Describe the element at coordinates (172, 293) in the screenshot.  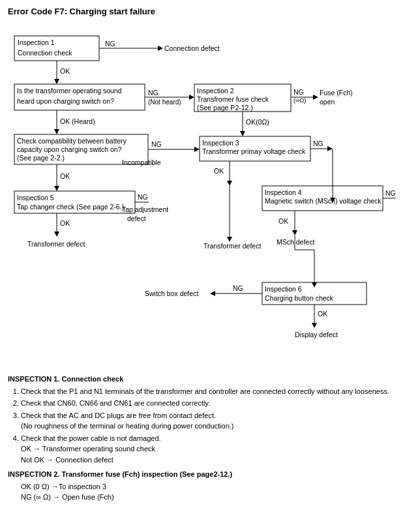
I see `svg-text: Switch box defect` at that location.